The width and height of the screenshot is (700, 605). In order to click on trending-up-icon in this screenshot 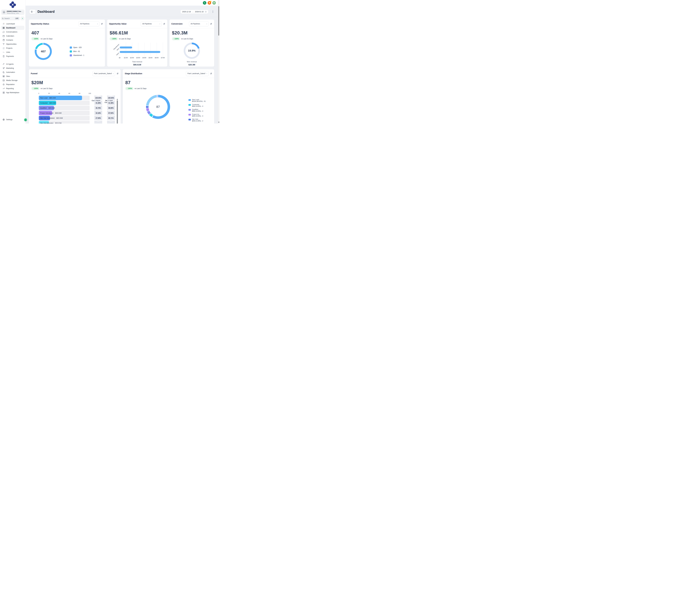, I will do `click(3, 89)`.